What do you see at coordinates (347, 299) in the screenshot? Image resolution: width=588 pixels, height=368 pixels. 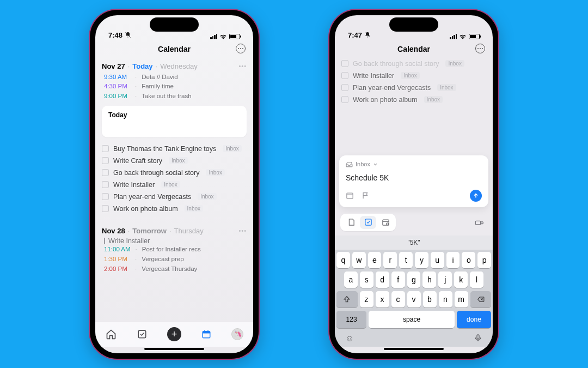 I see `shift-icon` at bounding box center [347, 299].